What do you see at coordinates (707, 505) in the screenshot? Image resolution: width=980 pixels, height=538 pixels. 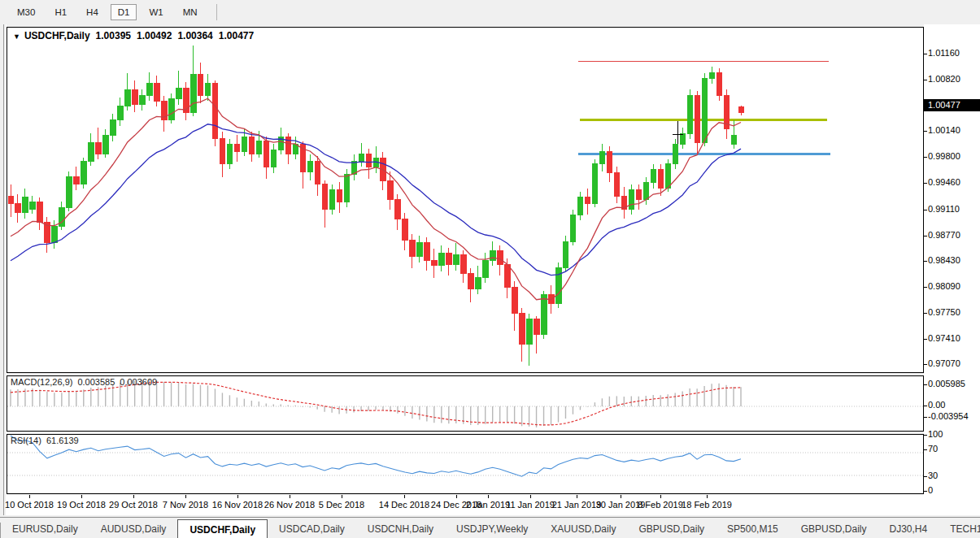 I see `date-axis-label: 18 Feb 2019` at bounding box center [707, 505].